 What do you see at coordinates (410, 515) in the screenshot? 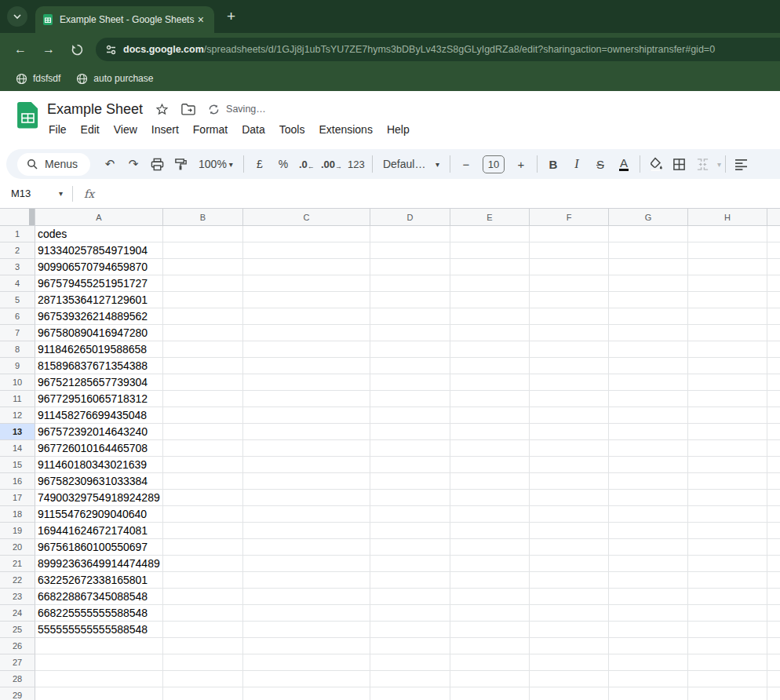
I see `cell-D18` at bounding box center [410, 515].